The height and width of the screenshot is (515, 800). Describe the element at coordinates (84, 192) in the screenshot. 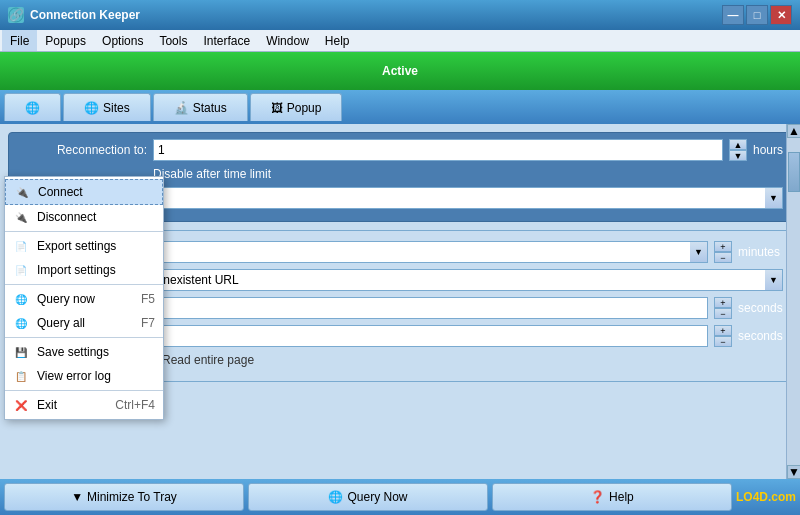

I see `menu-connect: 🔌 Connect` at that location.